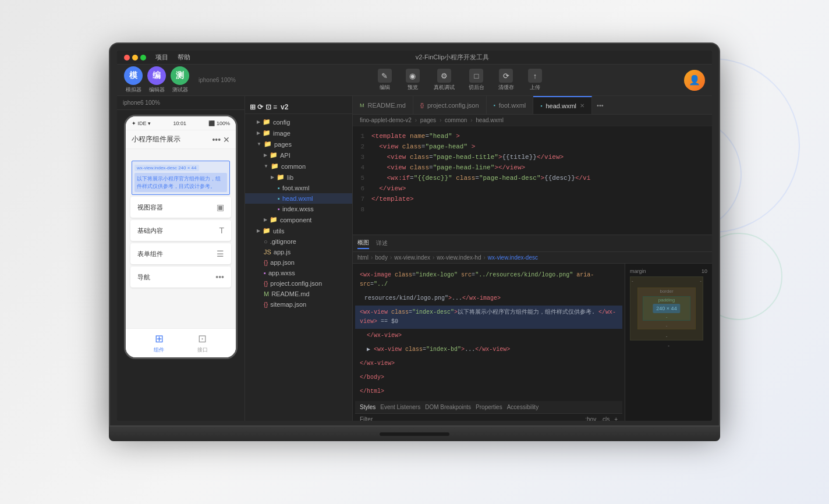 The height and width of the screenshot is (504, 829). Describe the element at coordinates (156, 140) in the screenshot. I see `phone-title: 小程序组件展示` at that location.